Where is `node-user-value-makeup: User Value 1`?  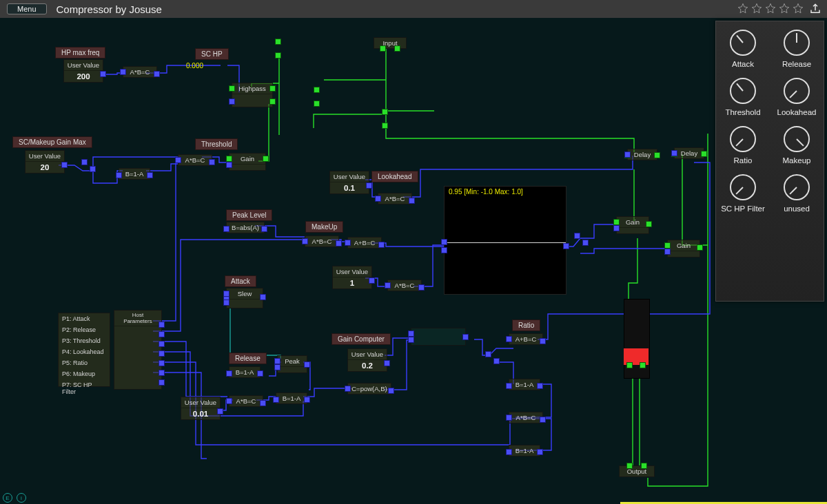
node-user-value-makeup: User Value 1 is located at coordinates (352, 277).